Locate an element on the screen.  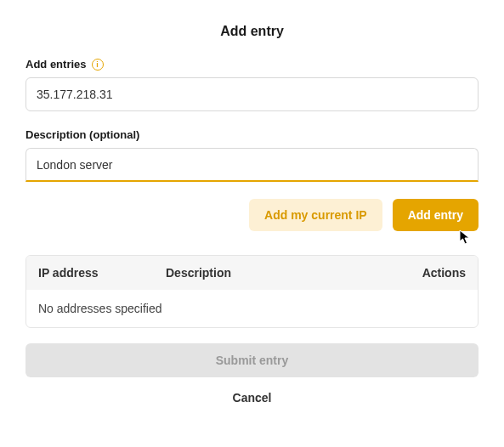
entries-input is located at coordinates (252, 94).